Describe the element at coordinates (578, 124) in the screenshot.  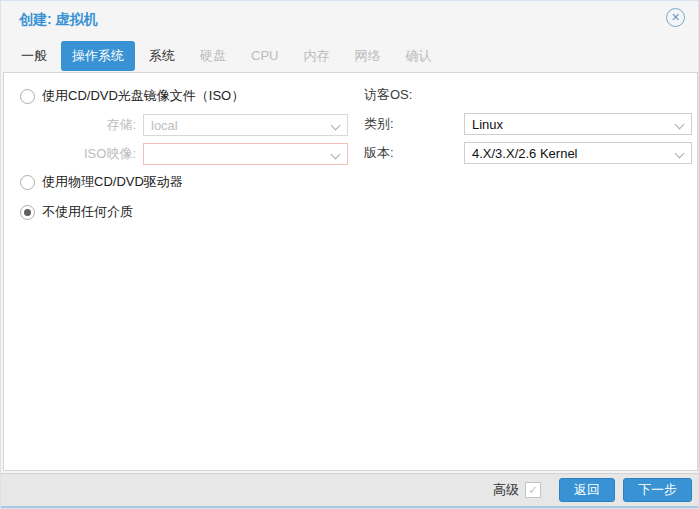
I see `os-type-combobox: Linux` at that location.